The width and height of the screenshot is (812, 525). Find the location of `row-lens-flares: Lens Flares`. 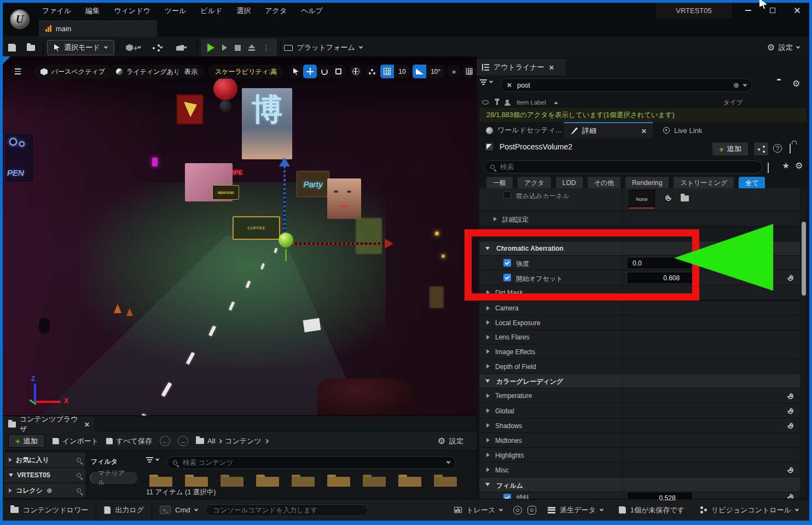

row-lens-flares: Lens Flares is located at coordinates (640, 337).